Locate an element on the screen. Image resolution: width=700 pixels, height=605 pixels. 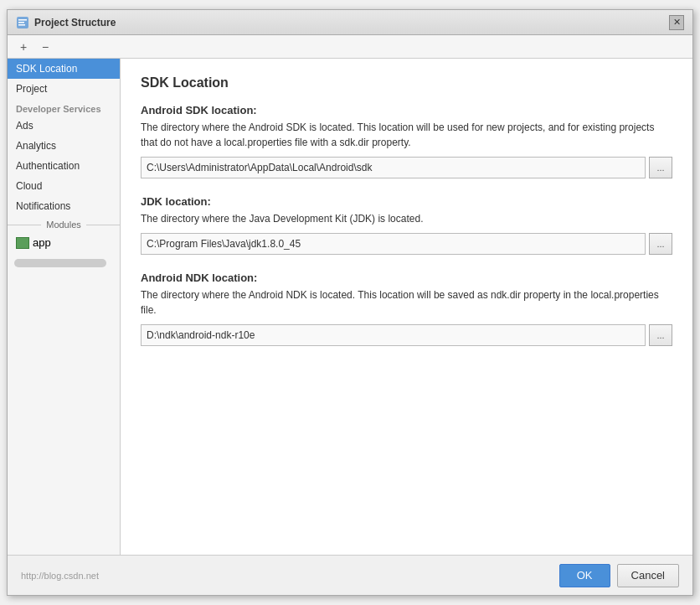
watermark: http://blog.csdn.net is located at coordinates (60, 576).